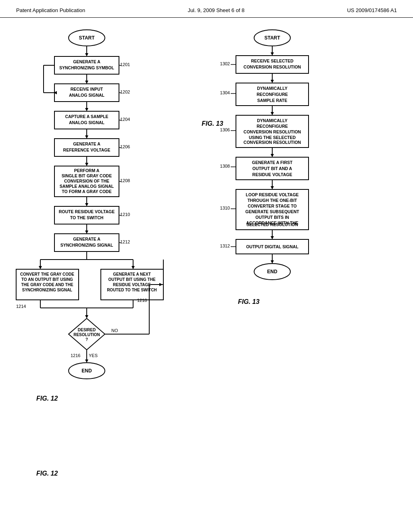  What do you see at coordinates (87, 38) in the screenshot?
I see `start12-label: START` at bounding box center [87, 38].